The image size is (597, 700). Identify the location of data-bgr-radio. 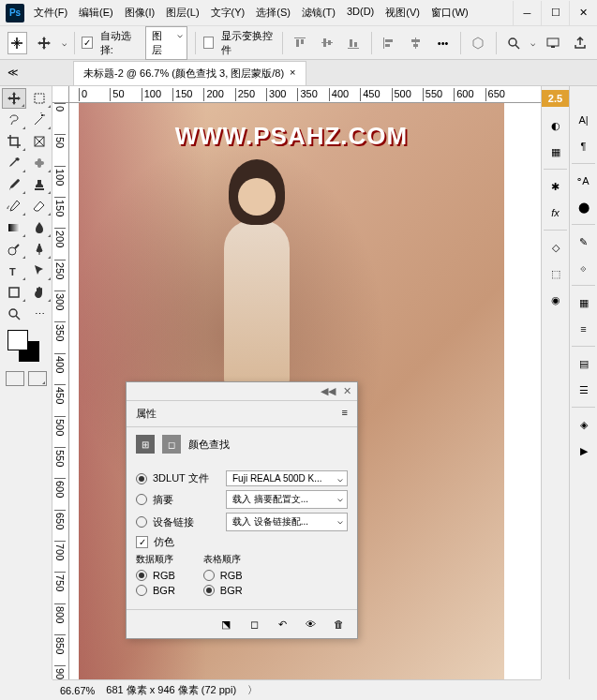
(142, 590).